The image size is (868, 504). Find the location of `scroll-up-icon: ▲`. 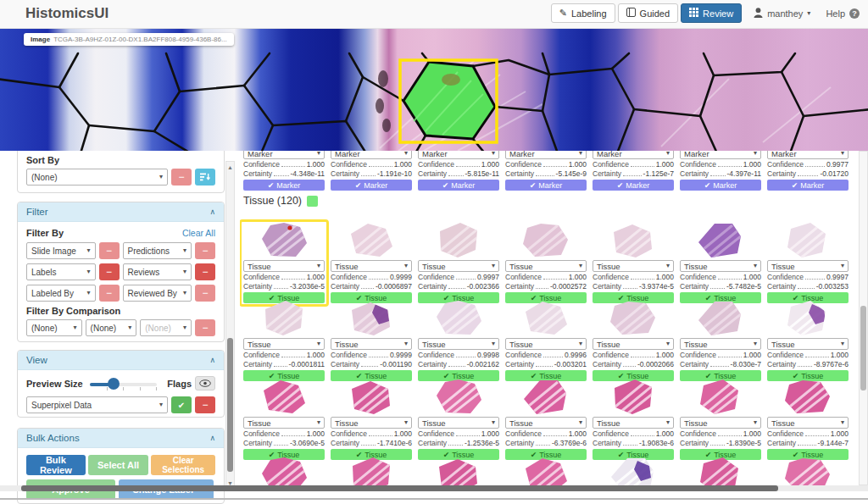

scroll-up-icon: ▲ is located at coordinates (231, 168).